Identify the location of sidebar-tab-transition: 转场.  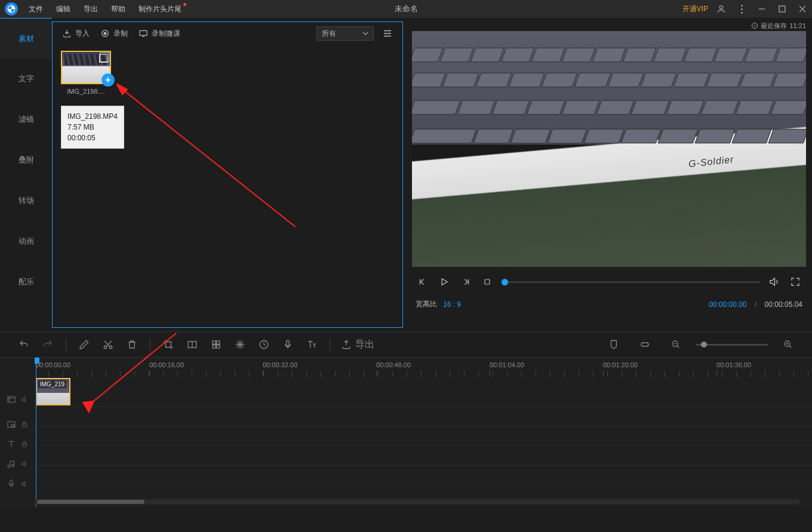
(26, 201).